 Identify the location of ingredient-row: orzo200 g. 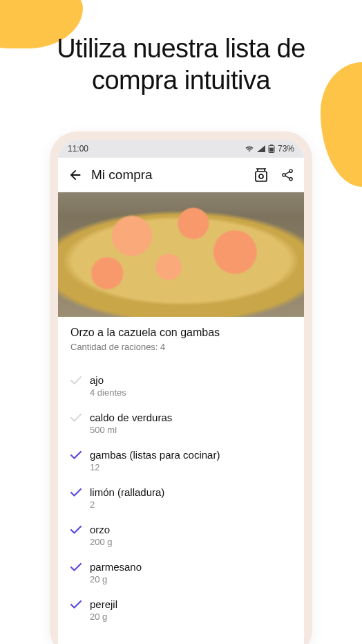
(181, 535).